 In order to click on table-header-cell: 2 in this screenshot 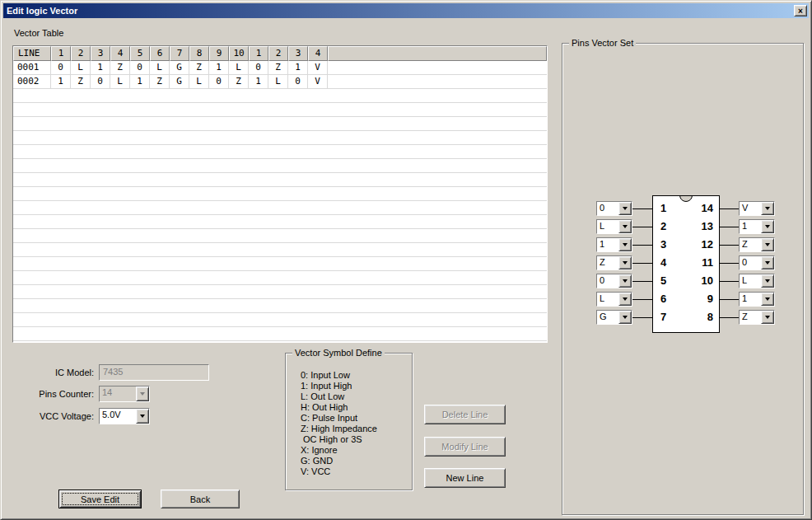, I will do `click(81, 54)`.